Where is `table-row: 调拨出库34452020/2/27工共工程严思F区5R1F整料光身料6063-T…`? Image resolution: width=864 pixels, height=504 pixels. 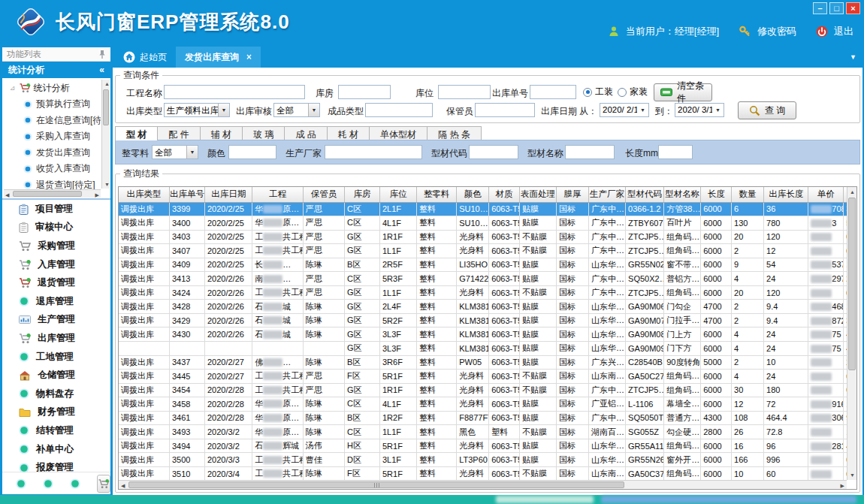
table-row: 调拨出库34452020/2/27工共工程严思F区5R1F整料光身料6063-T… is located at coordinates (482, 377).